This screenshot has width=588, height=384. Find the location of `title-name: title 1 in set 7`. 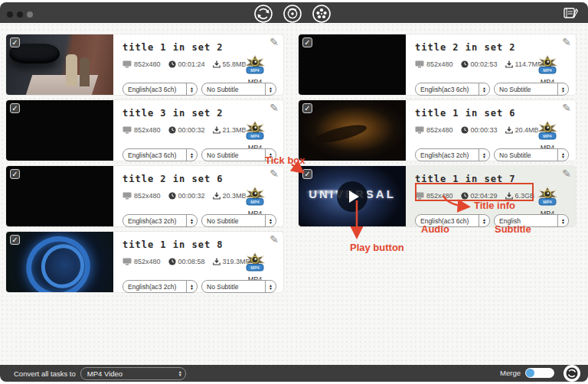

title-name: title 1 in set 7 is located at coordinates (466, 179).